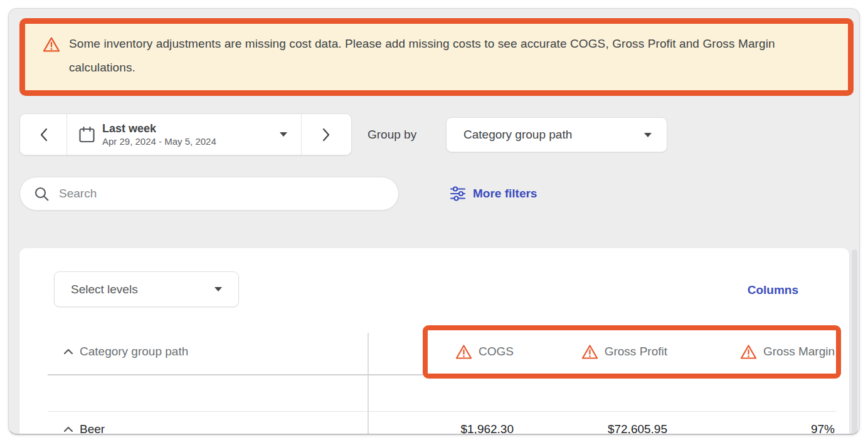  Describe the element at coordinates (458, 194) in the screenshot. I see `filter-sliders-icon` at that location.